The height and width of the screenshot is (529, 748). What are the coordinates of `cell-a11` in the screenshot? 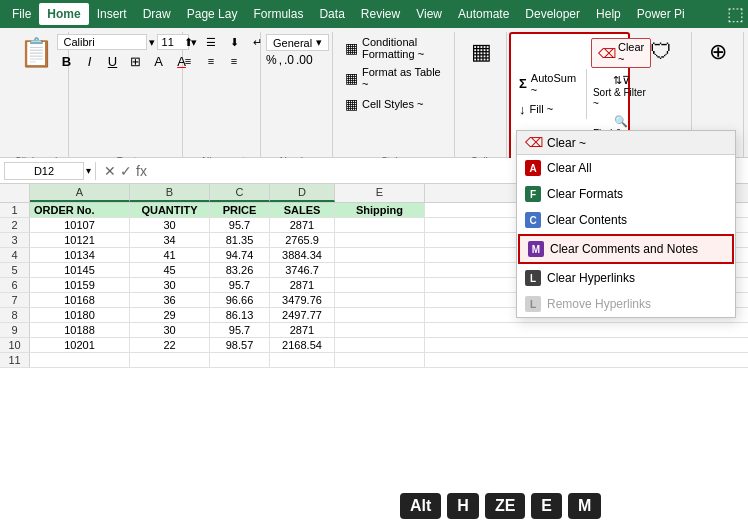 It's located at (80, 360).